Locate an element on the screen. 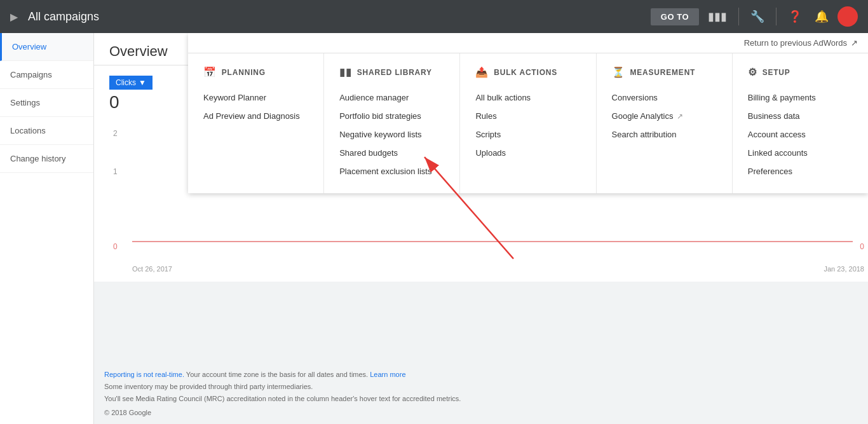 This screenshot has height=424, width=868. top-bar-right: GO TO ▮▮▮ 🔧 ❓ 🔔 is located at coordinates (754, 17).